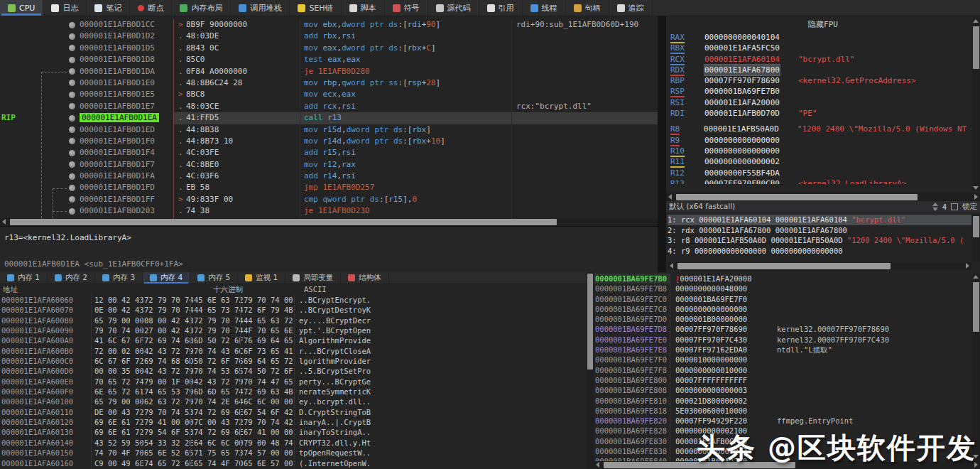 The width and height of the screenshot is (980, 469). Describe the element at coordinates (783, 411) in the screenshot. I see `stack-row: 0000001BA69FE8185E03000600010000` at that location.